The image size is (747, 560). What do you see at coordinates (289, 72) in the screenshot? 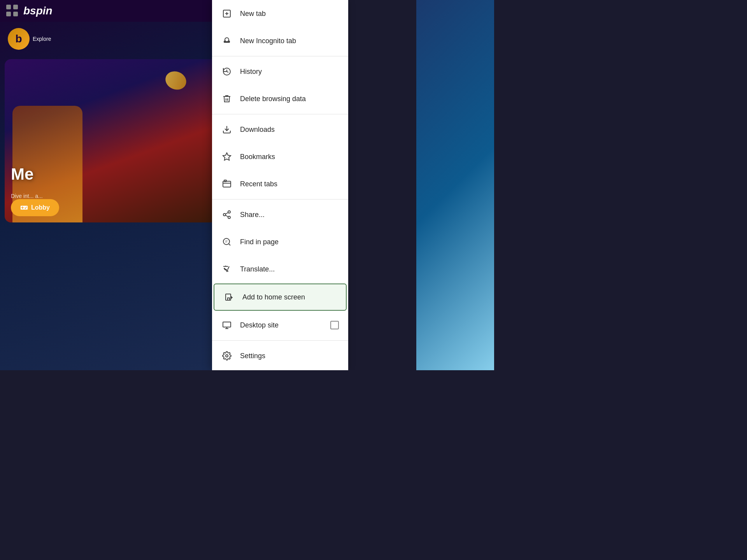
I see `menu-label-history: History` at bounding box center [289, 72].